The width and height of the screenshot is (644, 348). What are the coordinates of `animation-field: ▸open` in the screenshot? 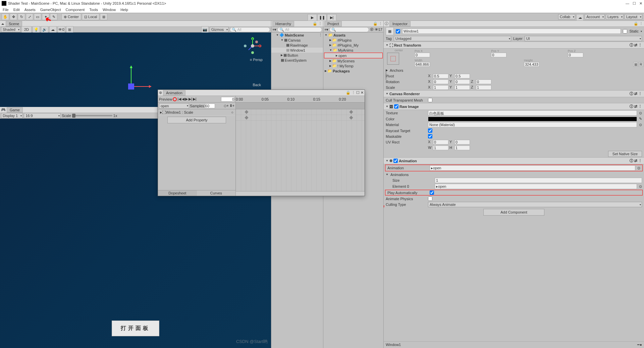 It's located at (533, 168).